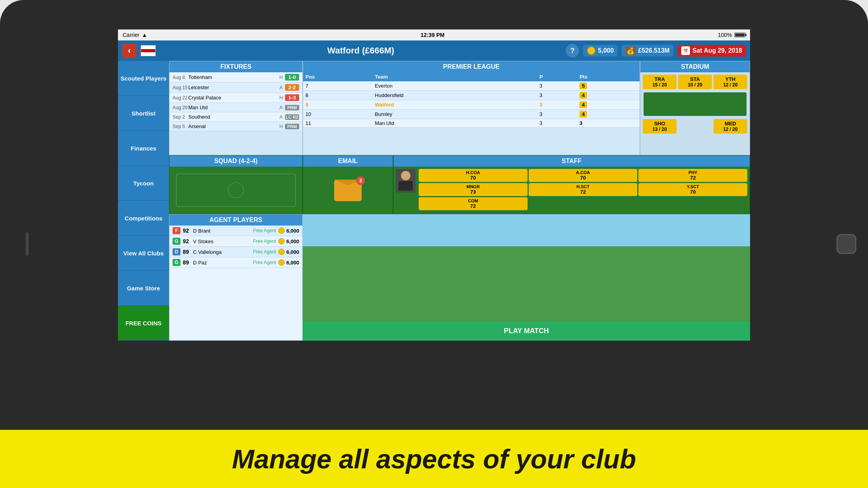 The height and width of the screenshot is (488, 868). Describe the element at coordinates (292, 77) in the screenshot. I see `score-badge: 1-0` at that location.